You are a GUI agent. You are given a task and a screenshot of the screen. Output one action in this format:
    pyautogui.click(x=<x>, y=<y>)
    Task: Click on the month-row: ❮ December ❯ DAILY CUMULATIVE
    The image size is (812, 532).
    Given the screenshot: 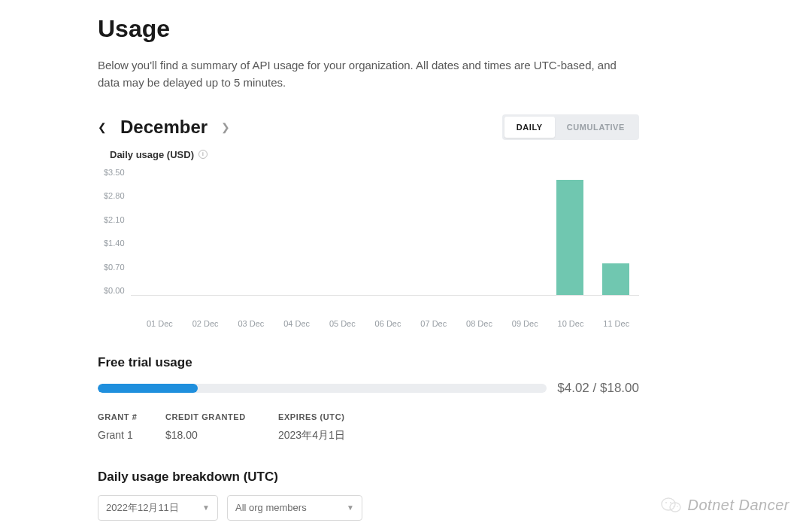 What is the action you would take?
    pyautogui.click(x=368, y=127)
    